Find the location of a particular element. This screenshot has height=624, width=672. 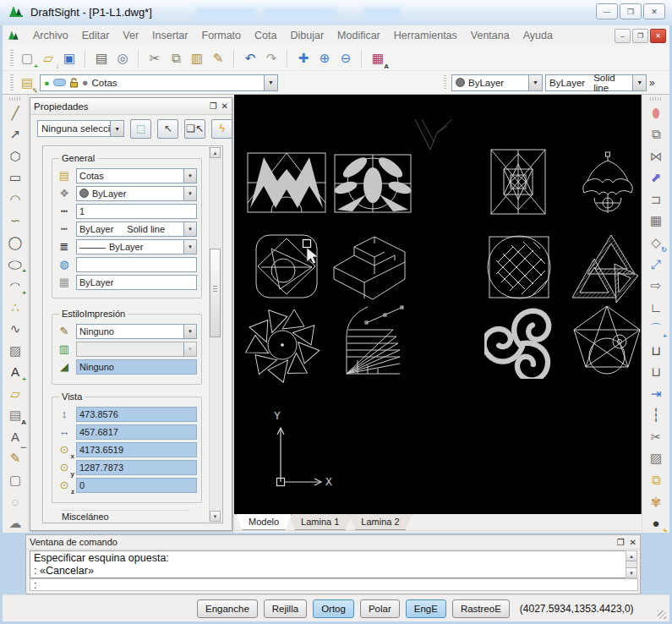

stretch-icon: ⇨ is located at coordinates (656, 286).